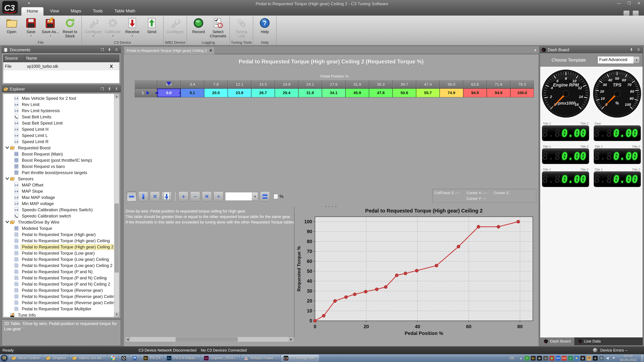 This screenshot has height=362, width=644. Describe the element at coordinates (169, 93) in the screenshot. I see `table-cell: 0.0` at that location.